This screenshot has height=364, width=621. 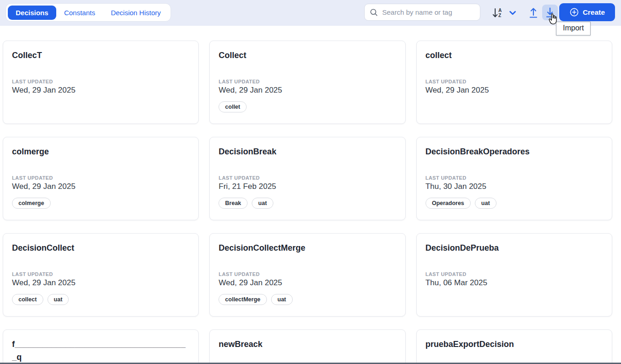 What do you see at coordinates (515, 179) in the screenshot?
I see `decision-card-decisionbreakoperadores: DecisionBreakOperadores LAST UPDATED Thu…` at bounding box center [515, 179].